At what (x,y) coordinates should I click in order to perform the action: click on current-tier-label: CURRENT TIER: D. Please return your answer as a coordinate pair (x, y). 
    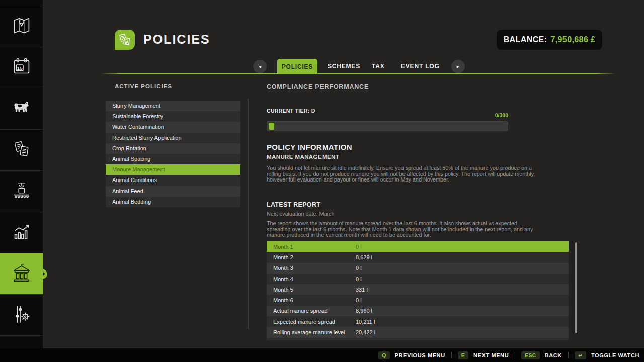
    Looking at the image, I should click on (291, 111).